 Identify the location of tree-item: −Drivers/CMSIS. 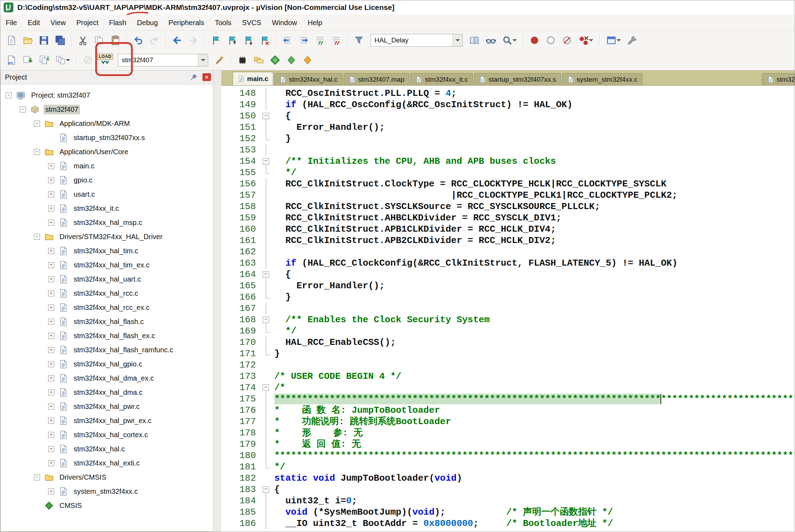
(107, 477).